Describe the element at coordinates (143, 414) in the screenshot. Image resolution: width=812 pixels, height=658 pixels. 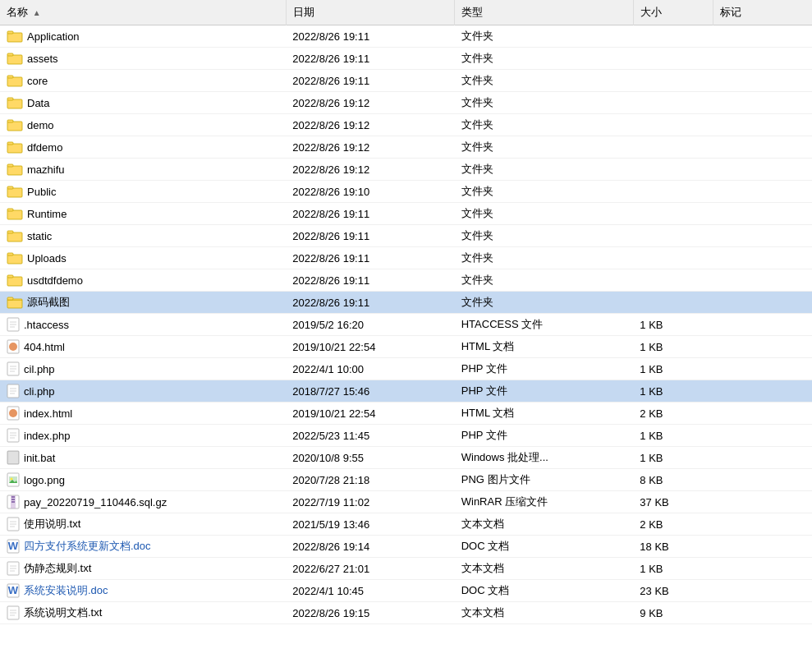
I see `name-cell: index.html` at that location.